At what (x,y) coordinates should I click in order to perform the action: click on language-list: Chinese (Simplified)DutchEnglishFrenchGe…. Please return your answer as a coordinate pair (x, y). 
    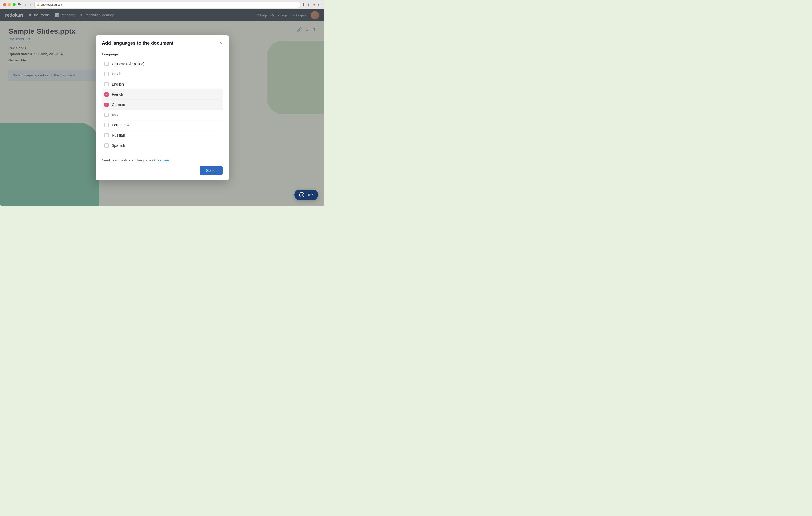
    Looking at the image, I should click on (162, 104).